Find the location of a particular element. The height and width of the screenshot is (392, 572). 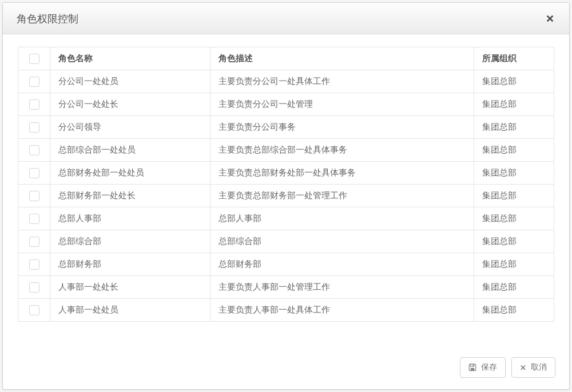

dialog-header: 角色权限控制 ✕ is located at coordinates (286, 18).